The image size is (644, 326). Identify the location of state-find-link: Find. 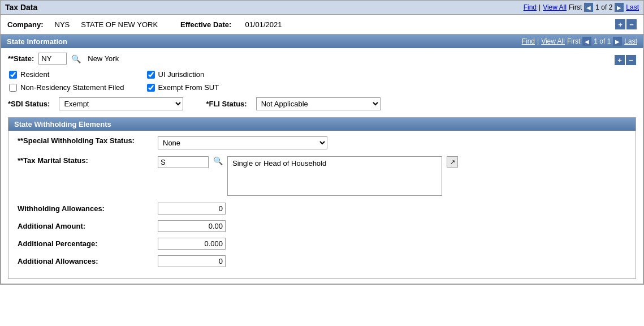
(528, 41).